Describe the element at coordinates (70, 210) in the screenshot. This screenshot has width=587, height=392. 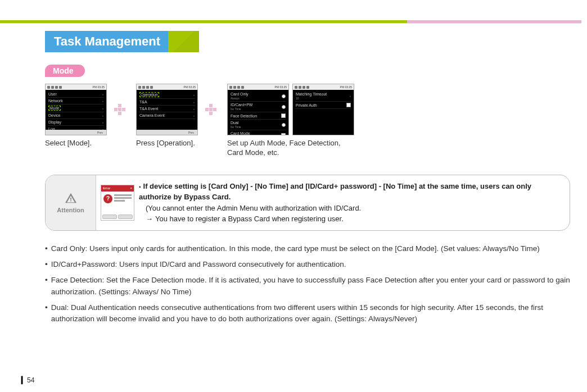
I see `attention-label: Attention` at that location.